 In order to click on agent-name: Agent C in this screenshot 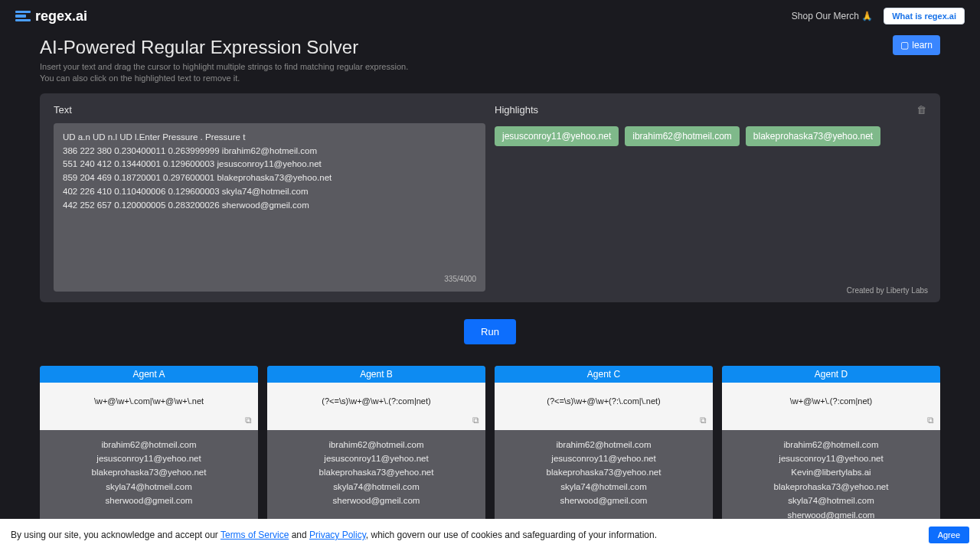, I will do `click(603, 374)`.